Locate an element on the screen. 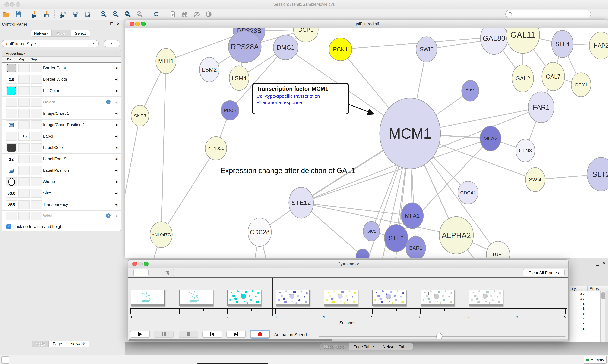 The image size is (608, 364). property-row-fill-color: Fill Color◀ is located at coordinates (61, 91).